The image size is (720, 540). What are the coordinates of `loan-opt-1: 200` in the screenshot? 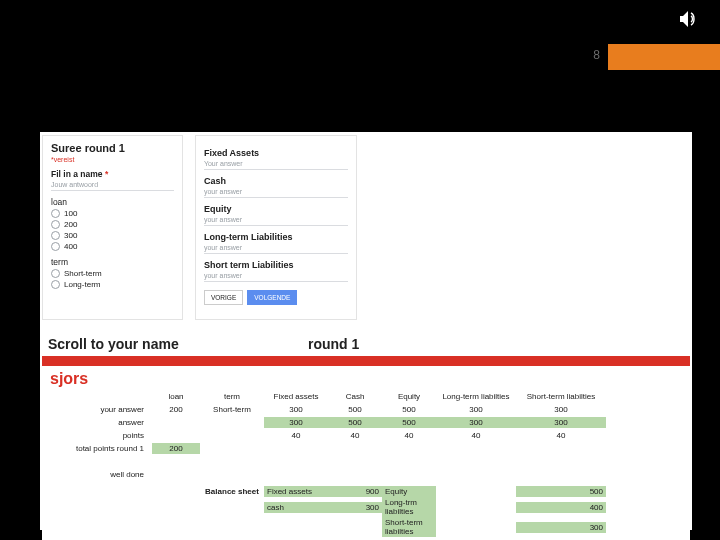 It's located at (112, 224).